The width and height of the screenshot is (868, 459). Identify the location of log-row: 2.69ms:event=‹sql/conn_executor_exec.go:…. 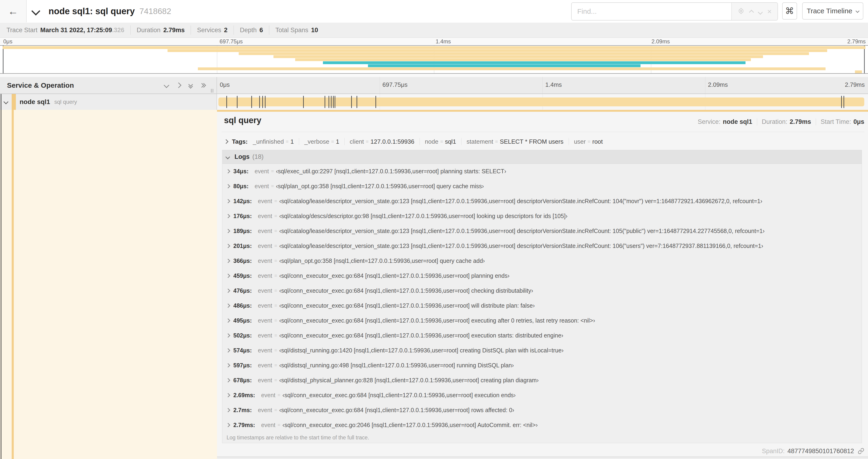
(542, 395).